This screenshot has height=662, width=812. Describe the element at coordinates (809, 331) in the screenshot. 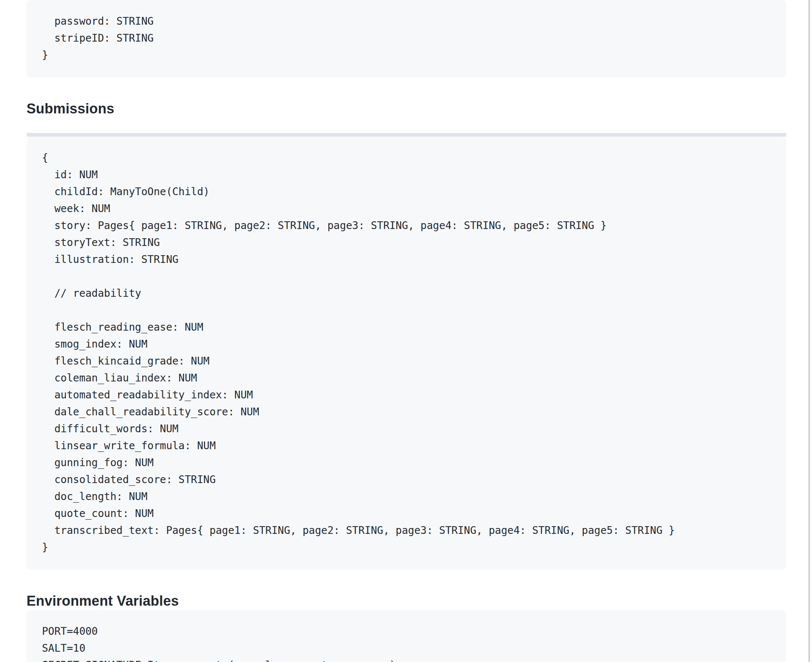

I see `scrollbar` at that location.